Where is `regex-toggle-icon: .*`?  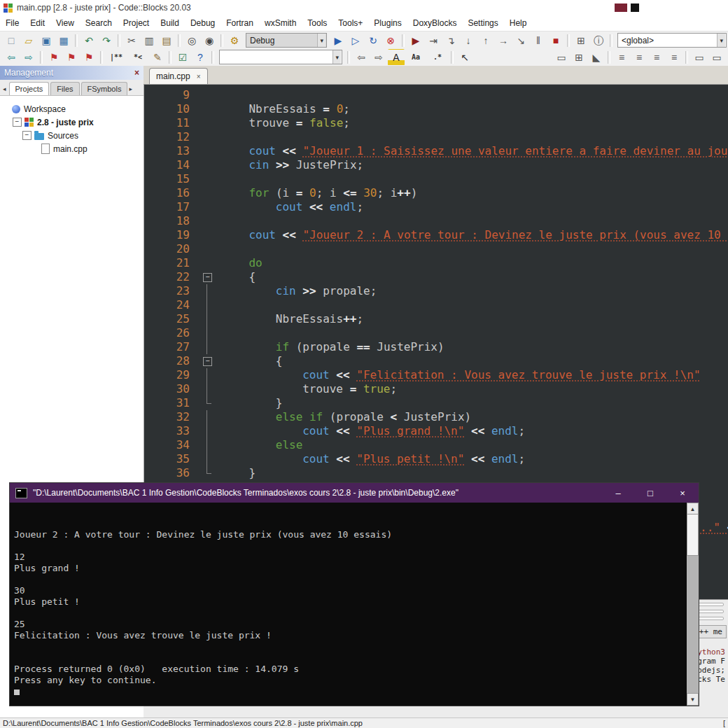 regex-toggle-icon: .* is located at coordinates (438, 57).